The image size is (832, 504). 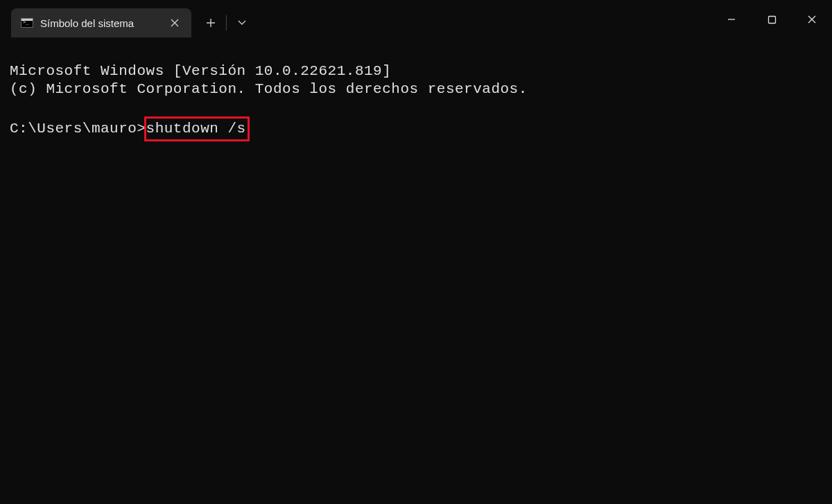 I want to click on tabs-area: Símbolo del sistema, so click(x=356, y=23).